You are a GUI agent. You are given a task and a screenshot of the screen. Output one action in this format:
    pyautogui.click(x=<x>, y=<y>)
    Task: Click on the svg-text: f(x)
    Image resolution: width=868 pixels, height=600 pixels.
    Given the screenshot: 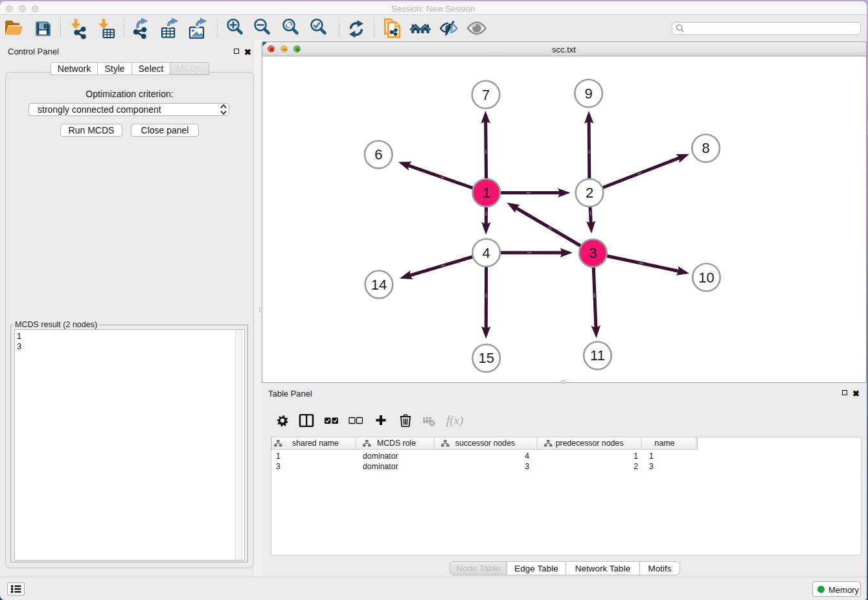 What is the action you would take?
    pyautogui.click(x=455, y=421)
    